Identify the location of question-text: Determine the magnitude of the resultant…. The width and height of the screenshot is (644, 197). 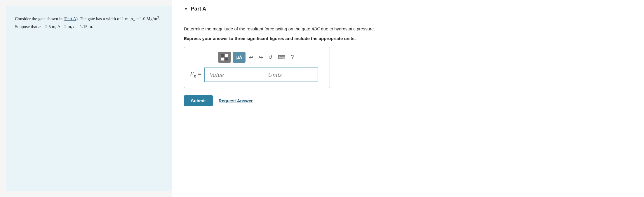
(408, 29).